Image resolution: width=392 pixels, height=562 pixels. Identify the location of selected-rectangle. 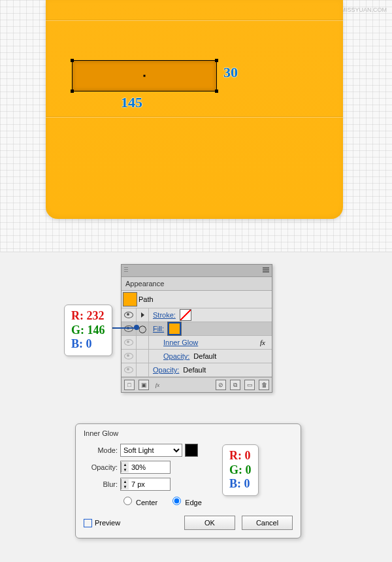
(144, 76).